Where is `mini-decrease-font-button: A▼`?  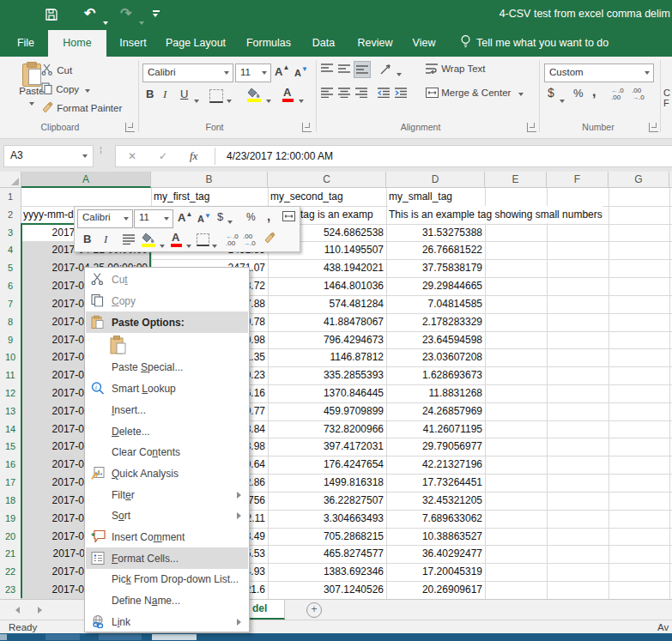
mini-decrease-font-button: A▼ is located at coordinates (204, 218).